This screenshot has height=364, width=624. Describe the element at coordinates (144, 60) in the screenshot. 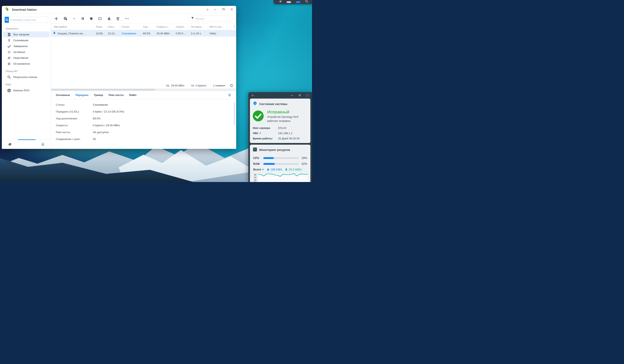

I see `task-list-empty-area` at that location.